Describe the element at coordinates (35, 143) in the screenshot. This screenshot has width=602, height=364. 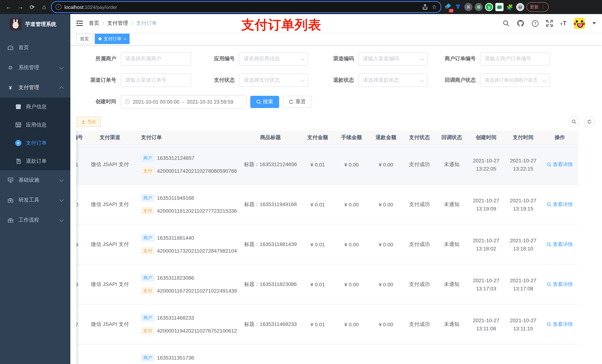
I see `sidebar-item-pay-order: ¥ 支付订单` at that location.